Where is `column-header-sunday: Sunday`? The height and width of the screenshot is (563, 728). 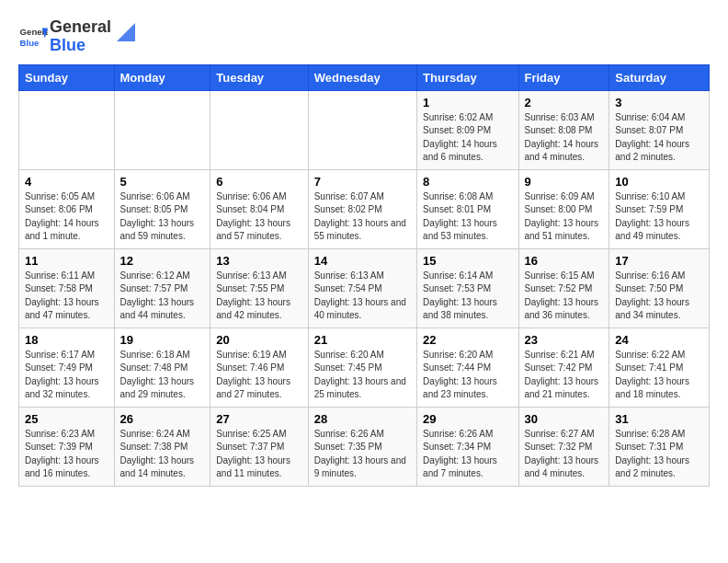 column-header-sunday: Sunday is located at coordinates (67, 77).